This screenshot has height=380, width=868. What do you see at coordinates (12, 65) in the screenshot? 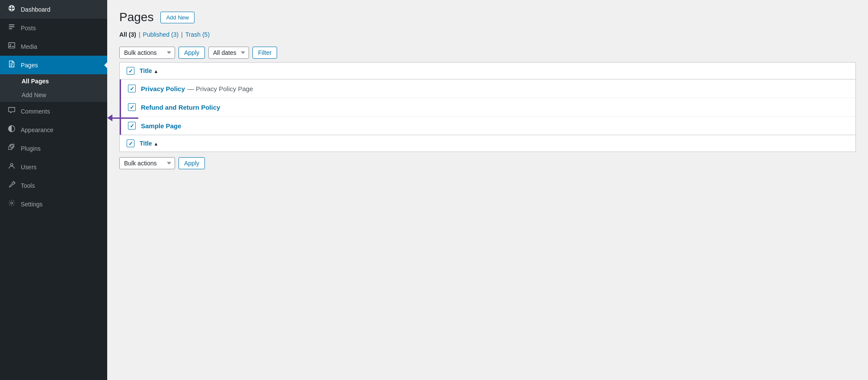
I see `pages-icon` at bounding box center [12, 65].